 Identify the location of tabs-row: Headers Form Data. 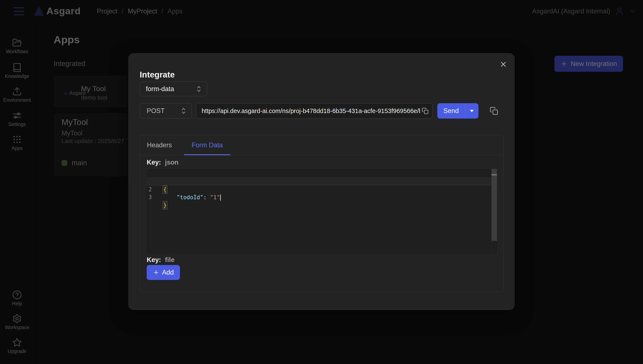
(322, 145).